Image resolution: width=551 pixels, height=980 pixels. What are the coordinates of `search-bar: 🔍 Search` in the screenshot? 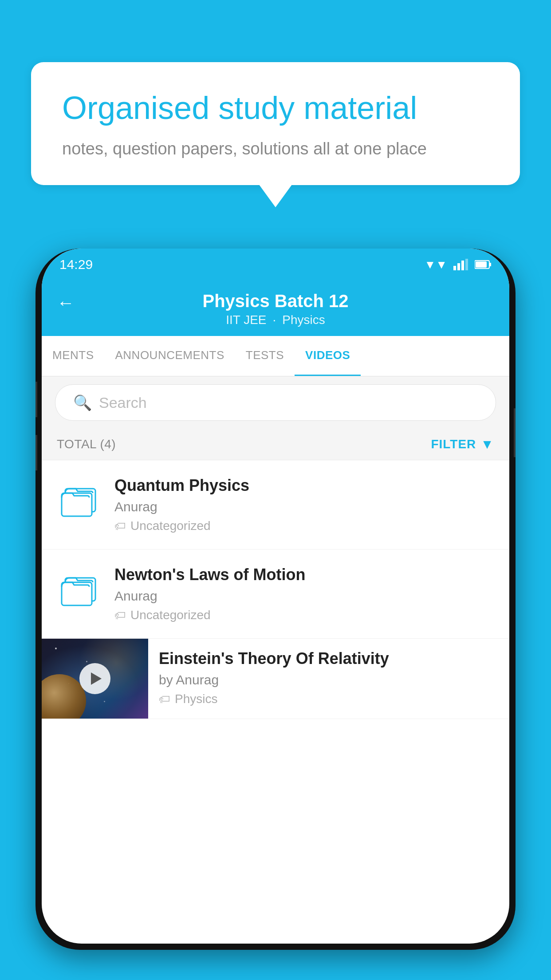 It's located at (276, 403).